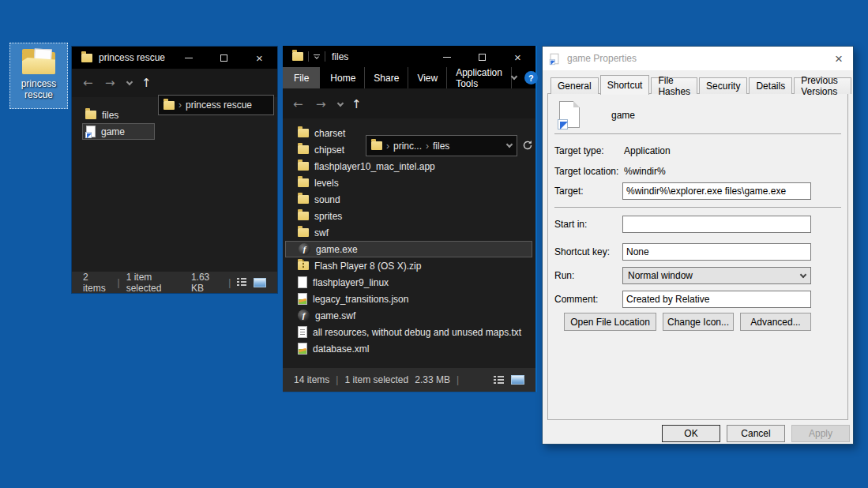  I want to click on desktop-icon-label: princess rescue, so click(39, 89).